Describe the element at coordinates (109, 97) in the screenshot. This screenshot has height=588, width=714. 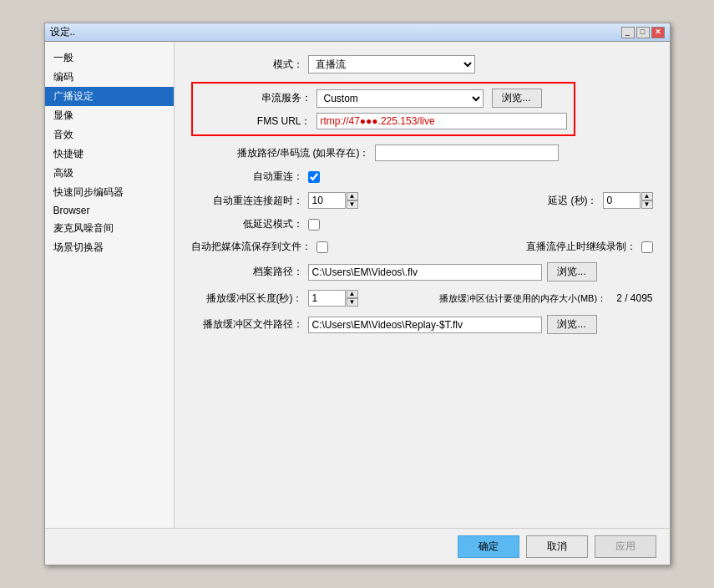
I see `sidebar-item-broadcast: 广播设定` at that location.